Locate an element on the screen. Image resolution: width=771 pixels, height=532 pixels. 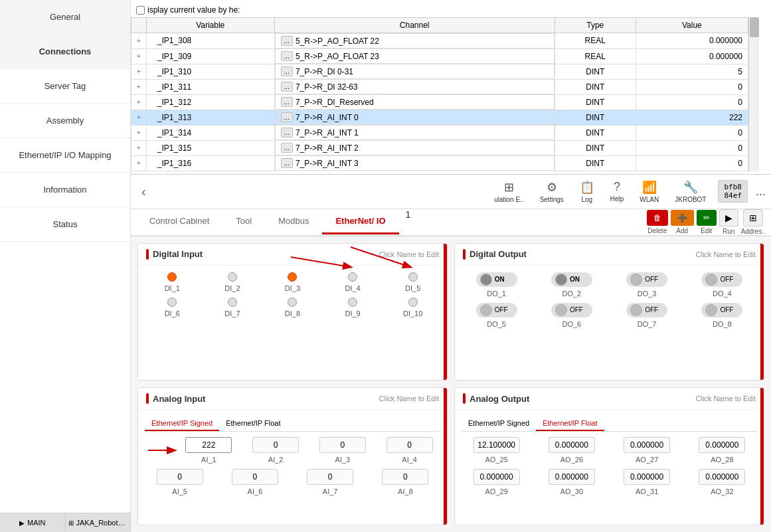
jkrobot-button: 🔧 JKROBOT is located at coordinates (691, 191).